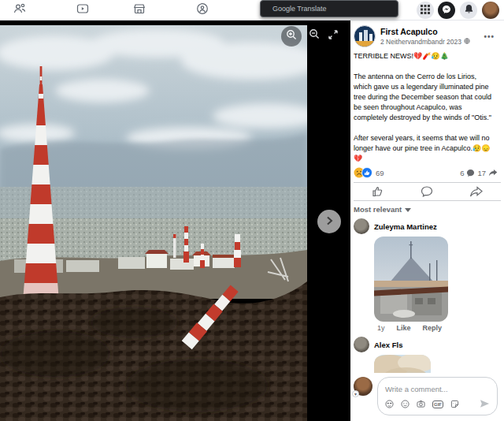 This screenshot has width=504, height=421. What do you see at coordinates (139, 10) in the screenshot?
I see `marketplace-nav-button` at bounding box center [139, 10].